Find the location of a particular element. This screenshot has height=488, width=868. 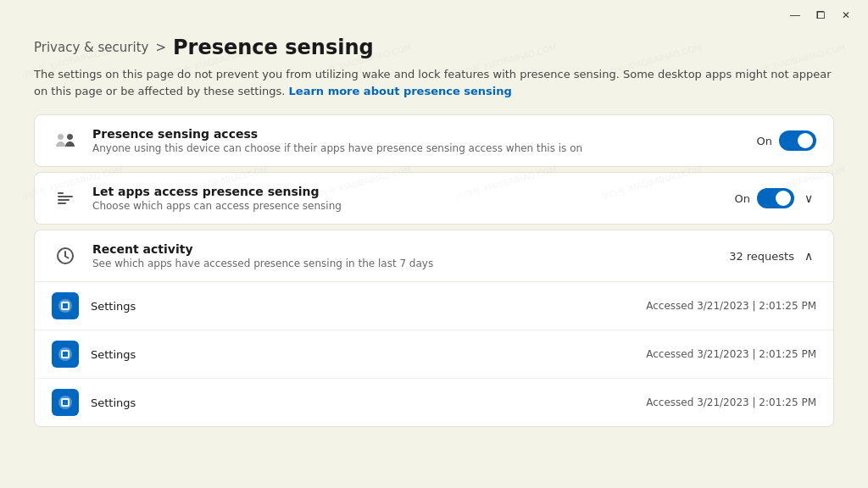

presence-icon is located at coordinates (65, 141).